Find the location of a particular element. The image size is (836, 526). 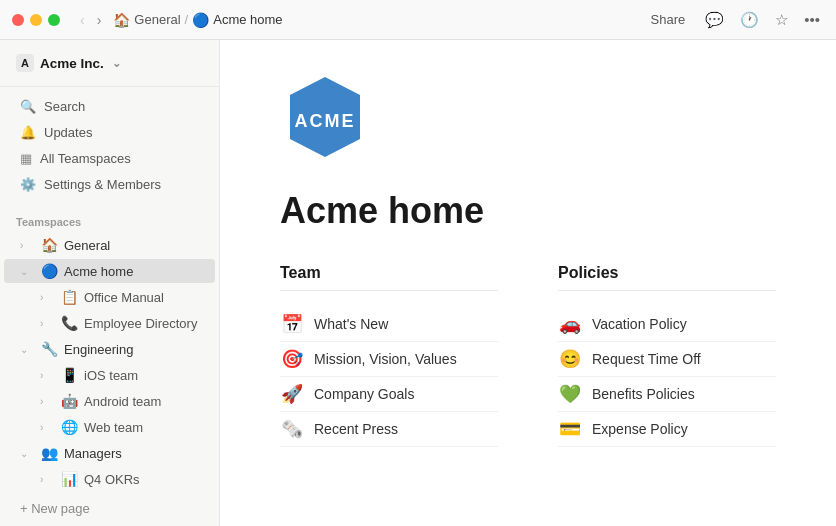

company-goals-label: Company Goals is located at coordinates (364, 394).